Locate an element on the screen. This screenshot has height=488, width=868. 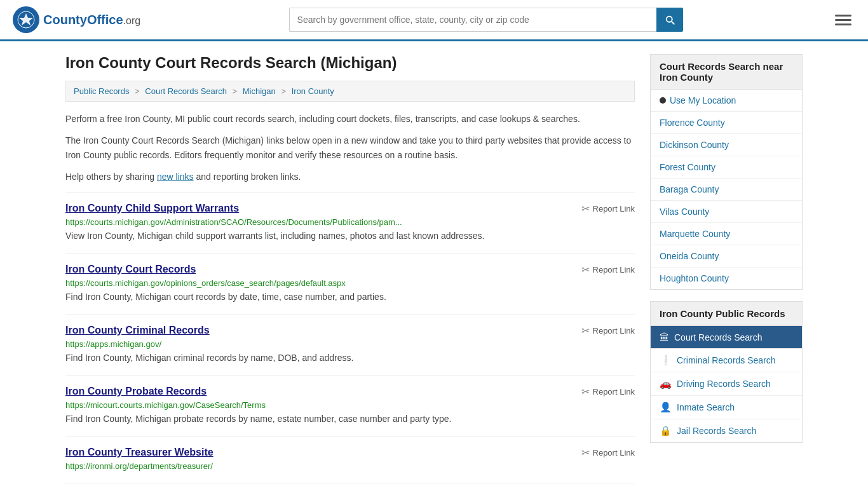
result-header: Iron County Probate Records ✂ Report Lin… is located at coordinates (350, 391).